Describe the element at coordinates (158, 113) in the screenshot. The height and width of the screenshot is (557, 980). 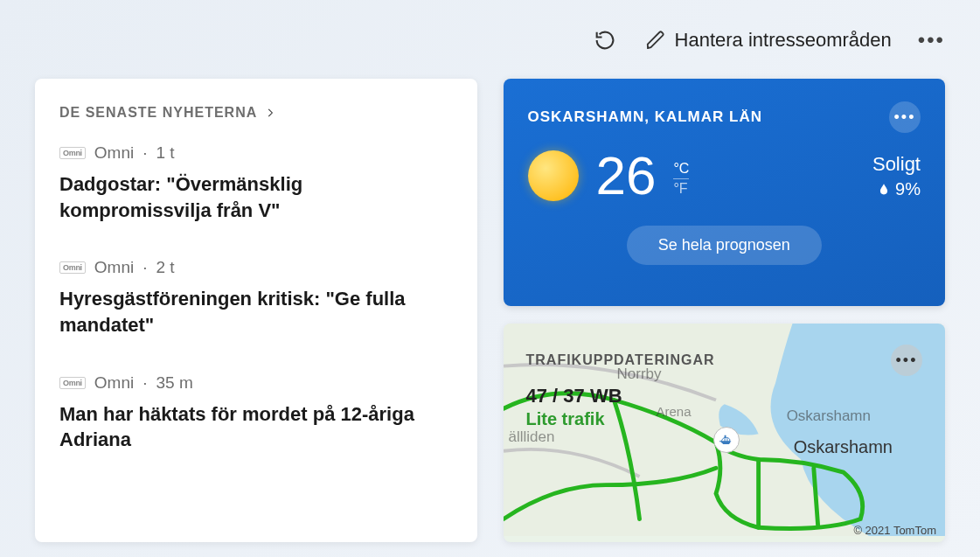
I see `news-section-title: DE SENASTE NYHETERNA` at that location.